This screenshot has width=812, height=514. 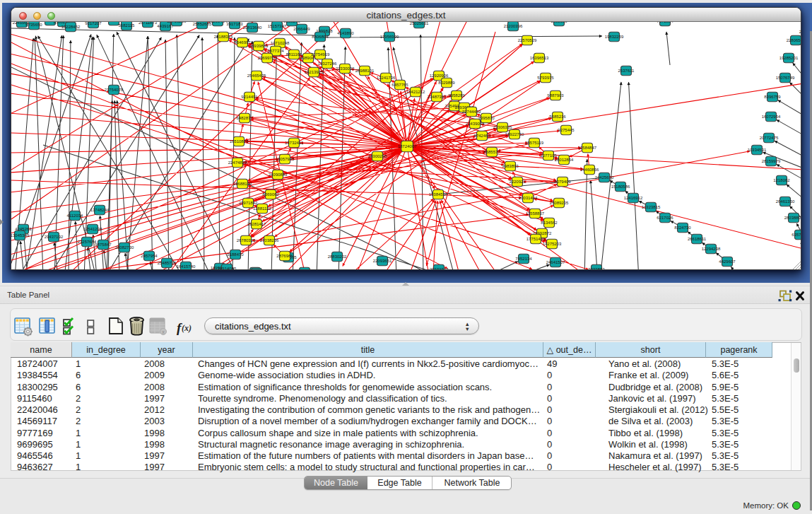 What do you see at coordinates (527, 40) in the screenshot?
I see `svg-text: 22570529` at bounding box center [527, 40].